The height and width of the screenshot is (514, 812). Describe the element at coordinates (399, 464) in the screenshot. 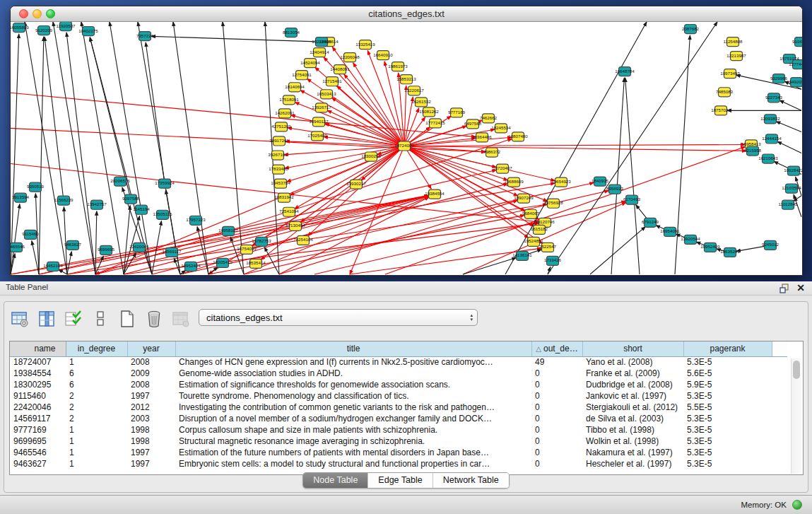

I see `table-row: 946362711997Embryonic stem cells: a mode…` at that location.